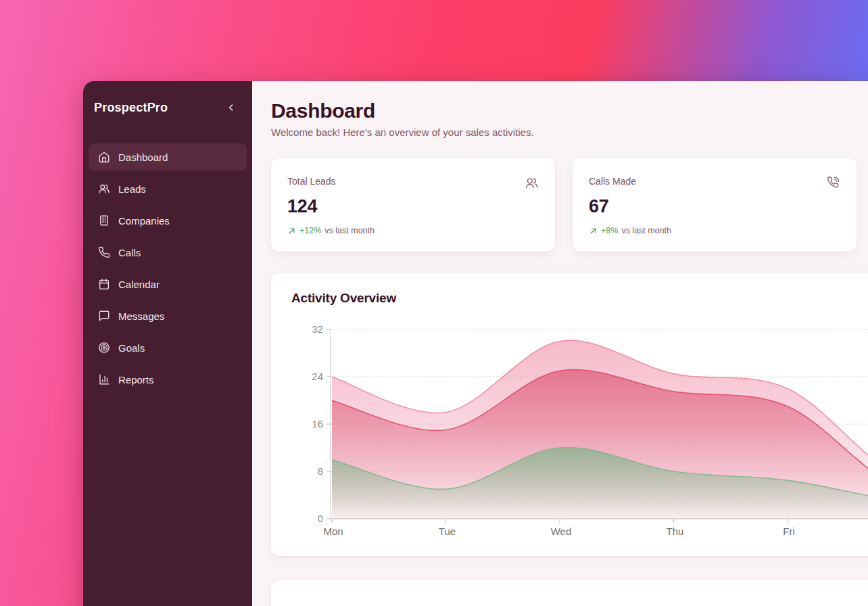 Image resolution: width=868 pixels, height=606 pixels. I want to click on sidebar-item-label: Reports, so click(137, 380).